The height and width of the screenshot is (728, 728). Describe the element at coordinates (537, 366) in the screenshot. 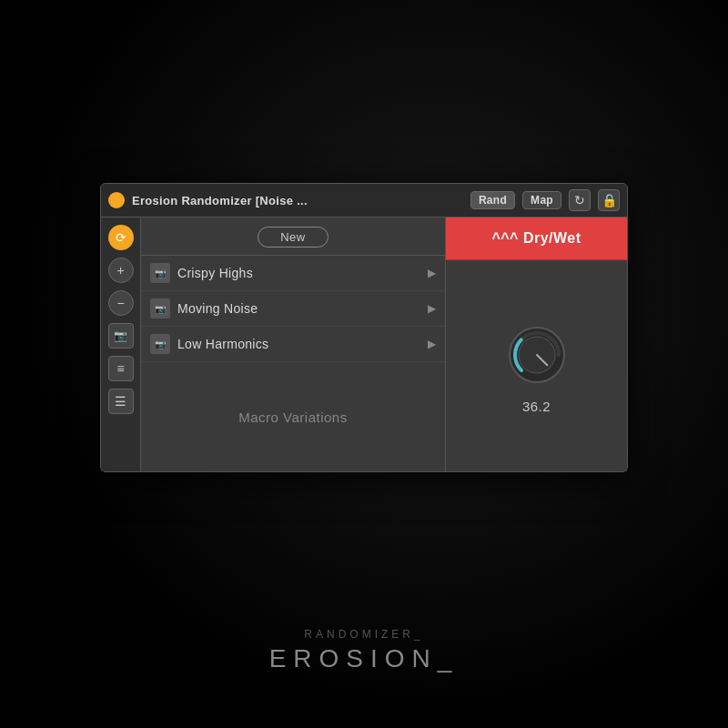

I see `knob-area: 36.2` at that location.